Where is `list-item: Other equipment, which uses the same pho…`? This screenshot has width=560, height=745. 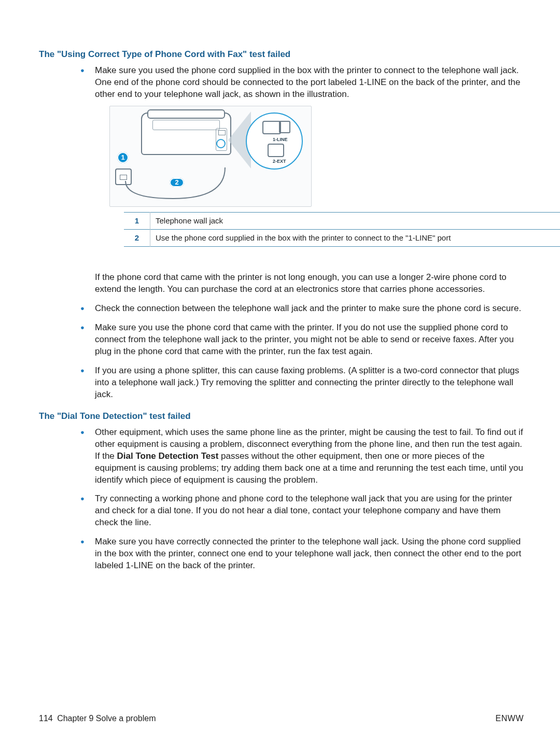 list-item: Other equipment, which uses the same pho… is located at coordinates (302, 456).